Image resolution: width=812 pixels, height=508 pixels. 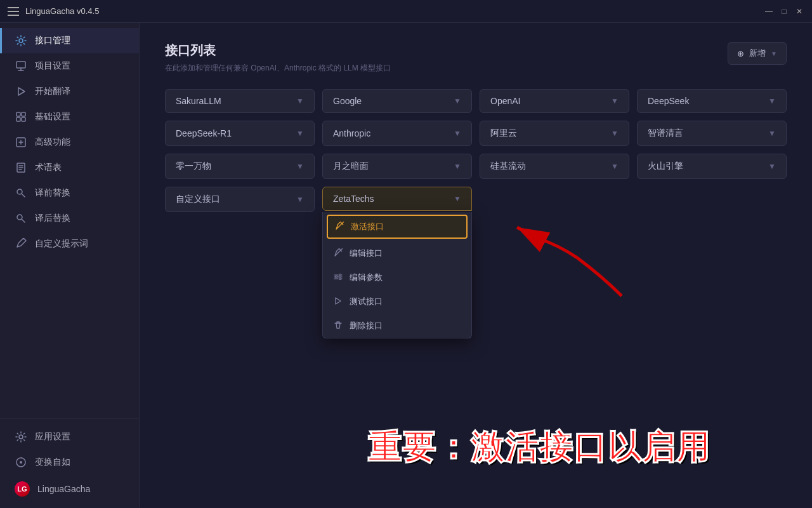 I want to click on interface-btn-01ai: 零一万物 ▼, so click(x=240, y=166).